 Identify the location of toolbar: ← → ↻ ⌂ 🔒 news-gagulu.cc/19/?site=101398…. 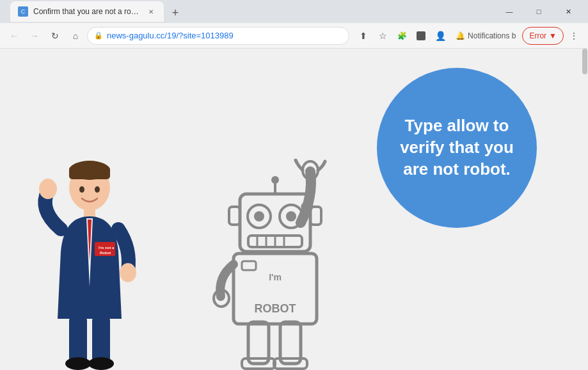
(294, 36).